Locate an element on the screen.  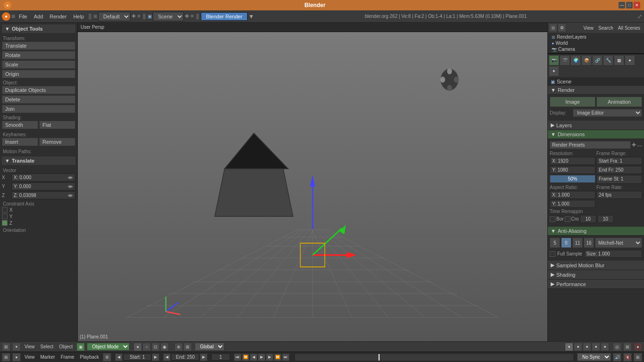
outliner-icon-tab: ⊡ is located at coordinates (553, 28).